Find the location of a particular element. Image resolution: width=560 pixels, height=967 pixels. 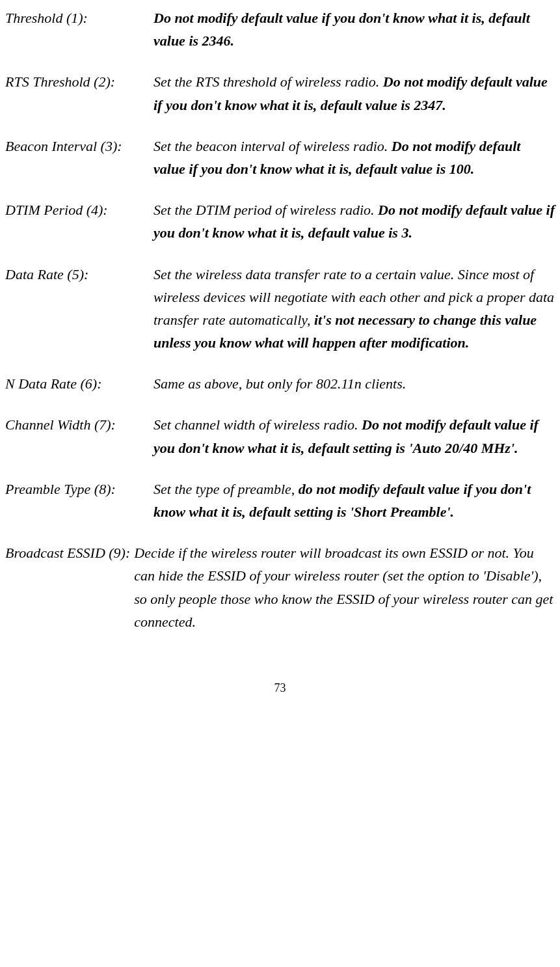

desc-pre: Set channel width of wireless radio. is located at coordinates (258, 424).